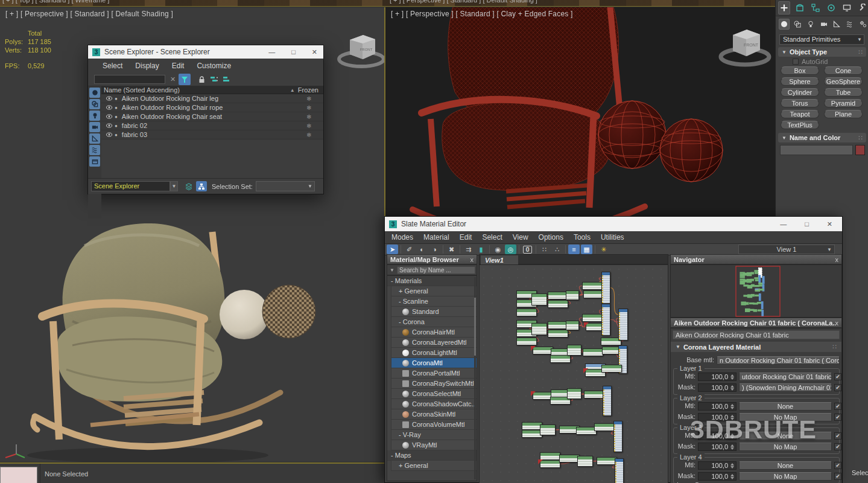 Image resolution: width=868 pixels, height=483 pixels. I want to click on move-children-icon: ⇉, so click(468, 249).